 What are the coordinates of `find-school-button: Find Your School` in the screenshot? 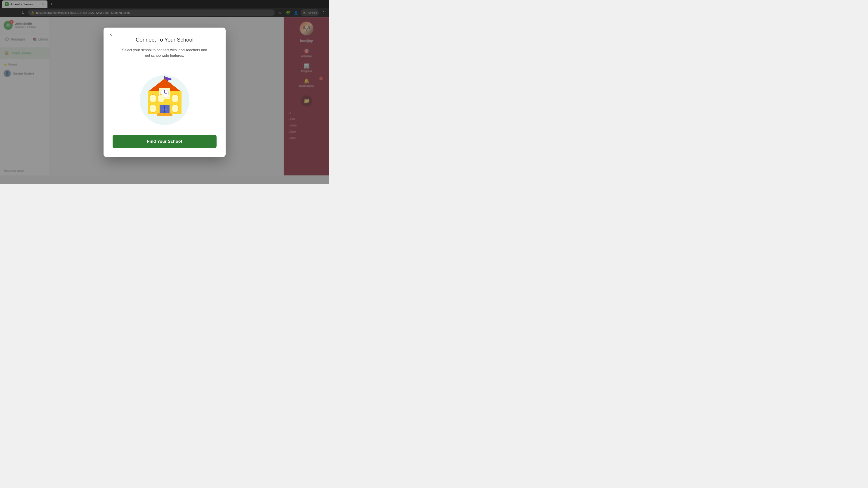 It's located at (164, 141).